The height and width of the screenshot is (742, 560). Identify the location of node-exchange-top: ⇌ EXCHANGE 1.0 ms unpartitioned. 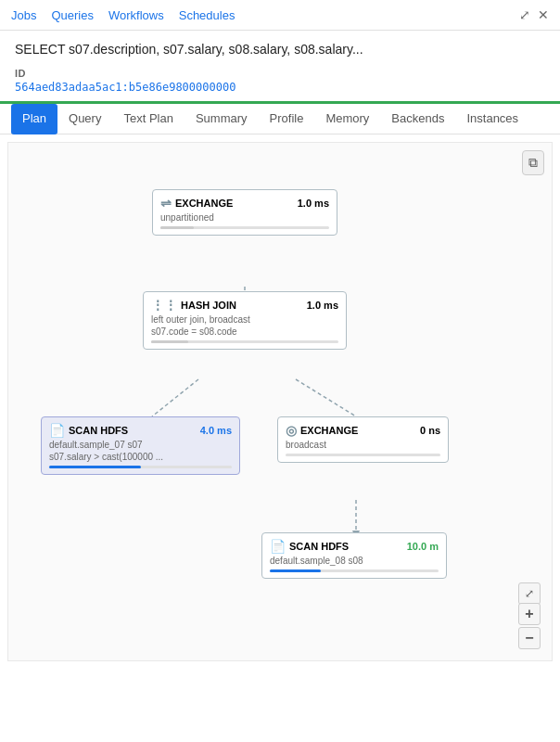
(245, 212).